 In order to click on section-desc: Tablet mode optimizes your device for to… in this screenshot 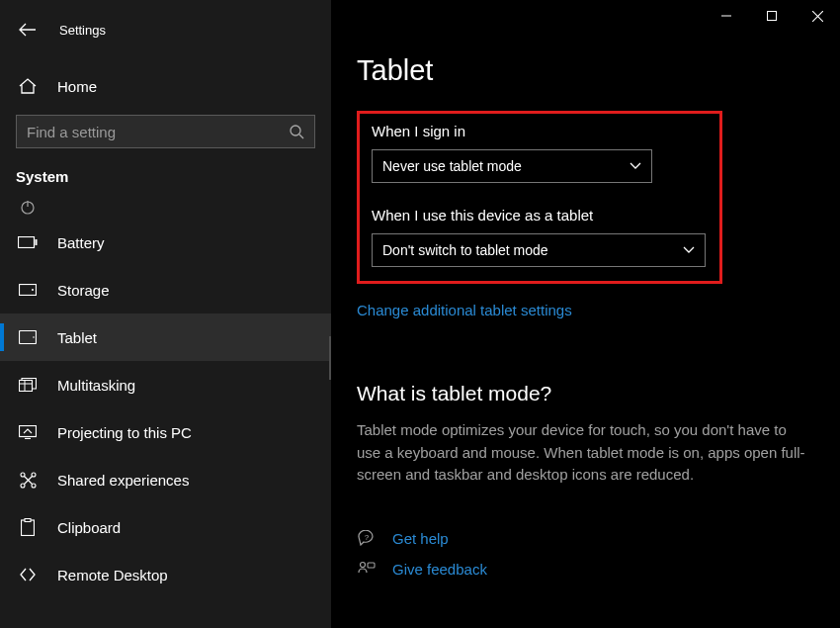, I will do `click(584, 453)`.